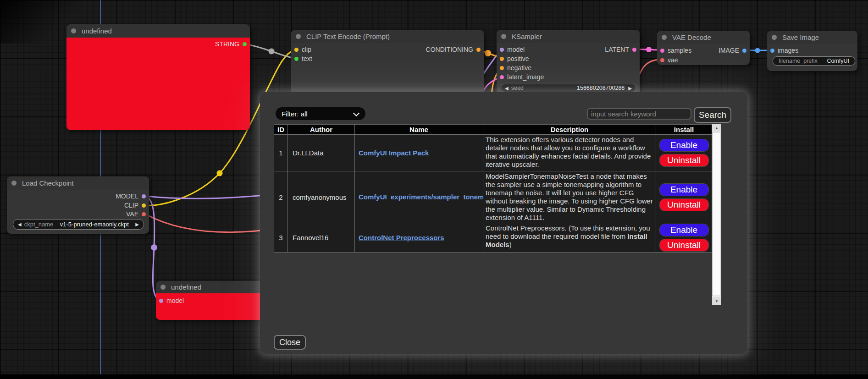  Describe the element at coordinates (449, 49) in the screenshot. I see `output-label-conditioning: CONDITIONING` at that location.